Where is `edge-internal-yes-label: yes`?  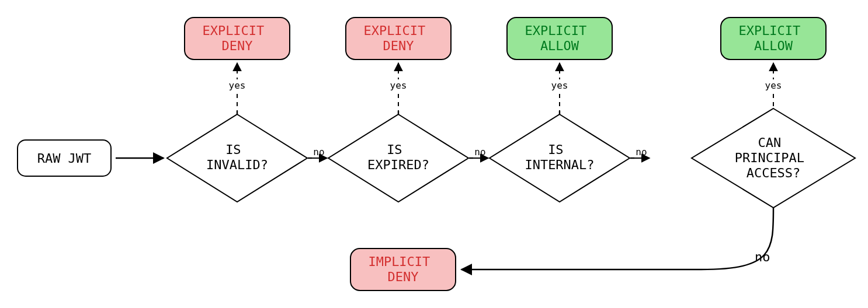 edge-internal-yes-label: yes is located at coordinates (560, 85).